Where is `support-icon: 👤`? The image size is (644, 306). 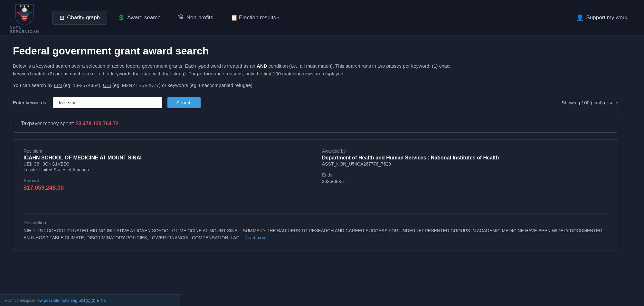 support-icon: 👤 is located at coordinates (580, 18).